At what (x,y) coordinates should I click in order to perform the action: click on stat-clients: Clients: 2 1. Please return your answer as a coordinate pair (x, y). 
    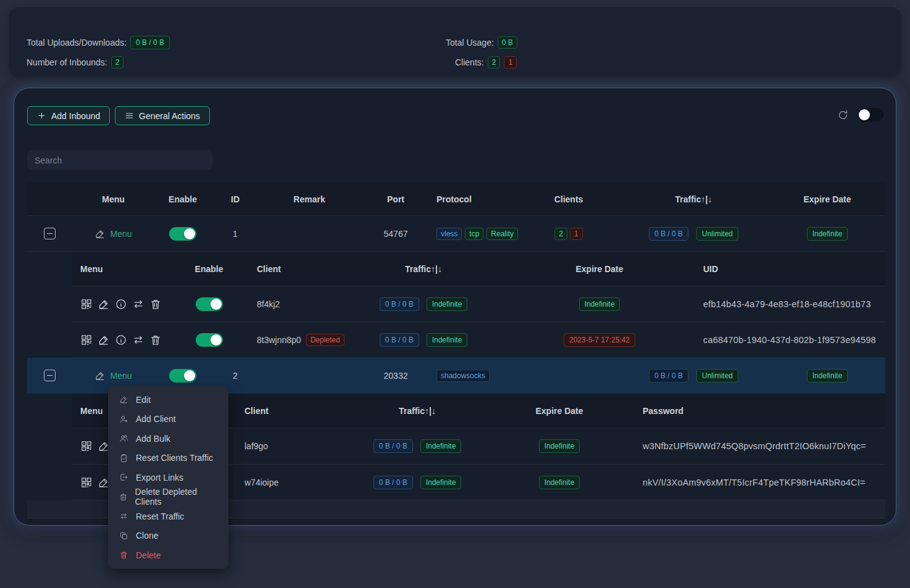
    Looking at the image, I should click on (486, 62).